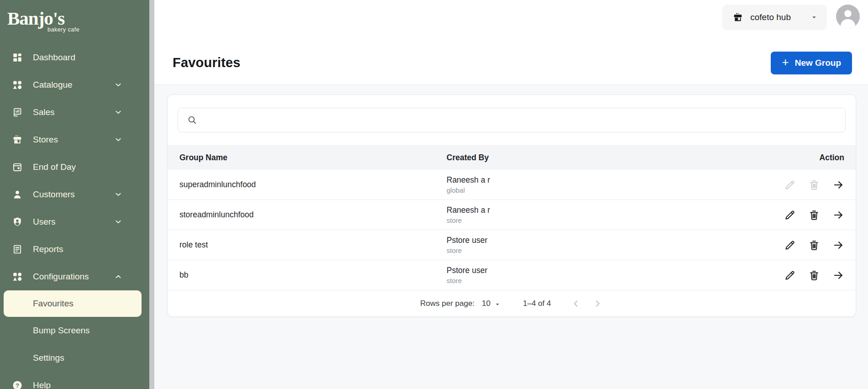 This screenshot has height=389, width=868. What do you see at coordinates (598, 304) in the screenshot?
I see `next-page-button` at bounding box center [598, 304].